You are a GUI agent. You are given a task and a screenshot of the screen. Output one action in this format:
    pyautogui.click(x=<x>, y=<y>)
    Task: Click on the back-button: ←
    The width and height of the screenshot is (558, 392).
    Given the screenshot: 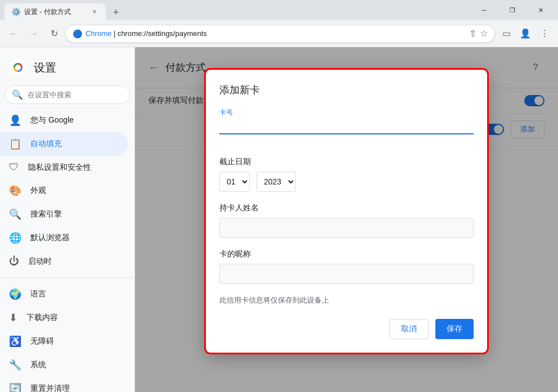 What is the action you would take?
    pyautogui.click(x=14, y=34)
    